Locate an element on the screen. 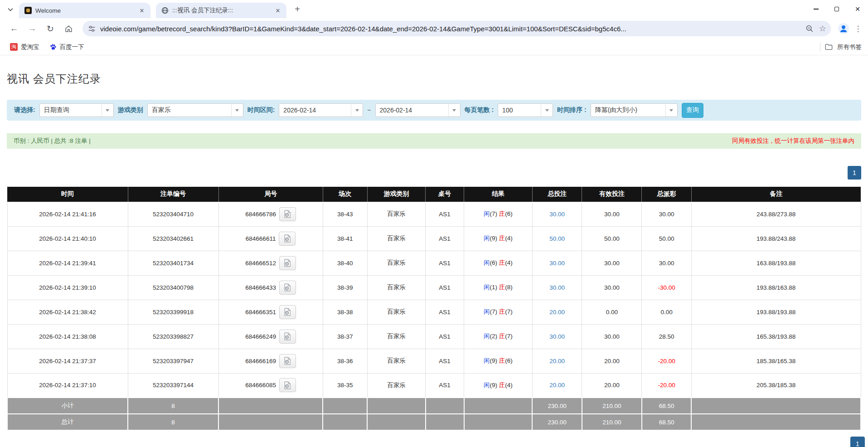 This screenshot has width=868, height=447. home-button is located at coordinates (68, 29).